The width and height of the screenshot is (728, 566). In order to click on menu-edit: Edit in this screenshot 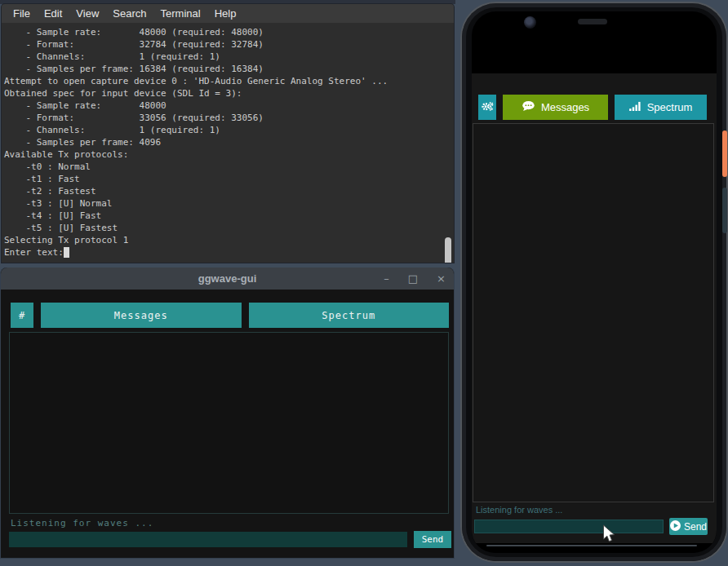, I will do `click(53, 13)`.